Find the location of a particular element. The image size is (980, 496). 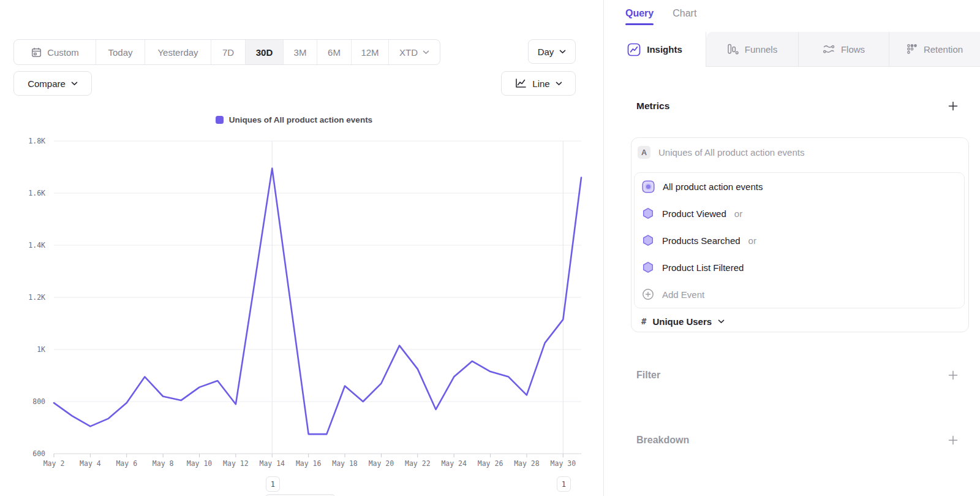

range-label: Custom is located at coordinates (63, 53).